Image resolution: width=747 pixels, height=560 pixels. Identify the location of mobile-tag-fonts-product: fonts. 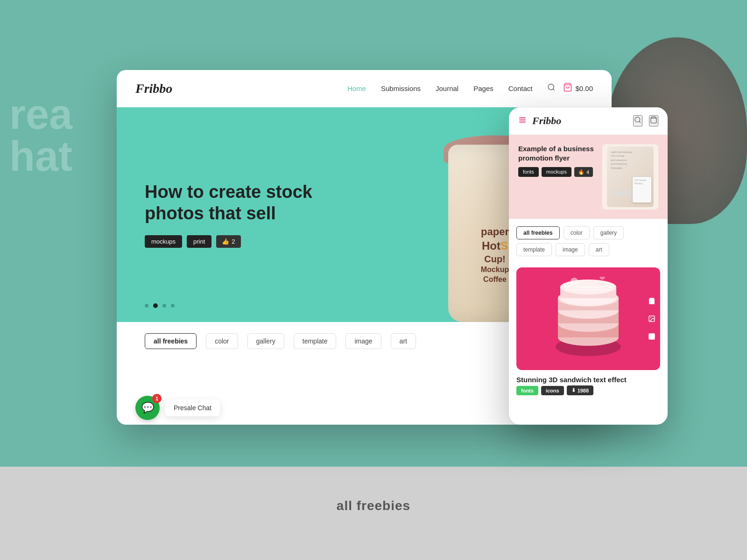
(528, 391).